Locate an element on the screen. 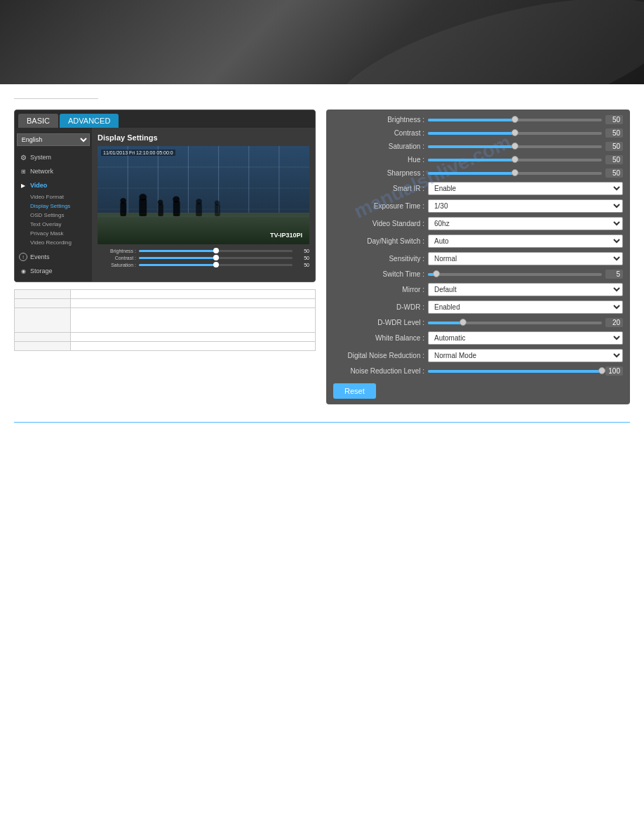 This screenshot has width=644, height=834. dwdr-select: Enabled Disabled is located at coordinates (525, 307).